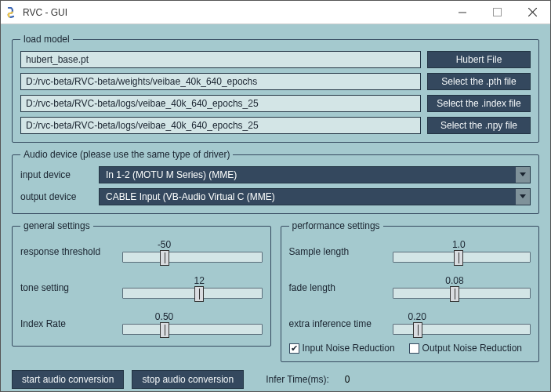 The width and height of the screenshot is (551, 392). I want to click on perf-slider-2: 0.20, so click(462, 324).